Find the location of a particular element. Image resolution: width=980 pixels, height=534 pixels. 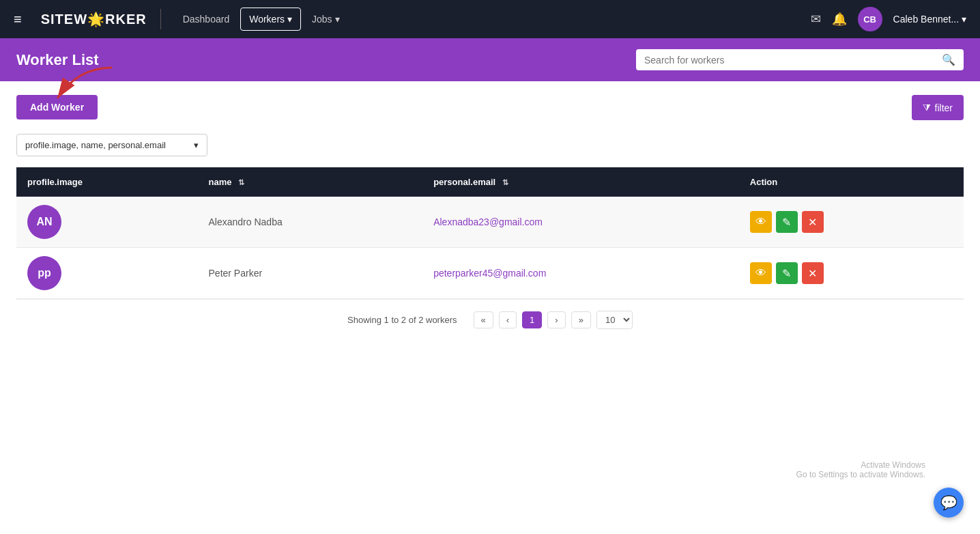

cell-actions-0: 👁 ✎ ✕ is located at coordinates (852, 223).